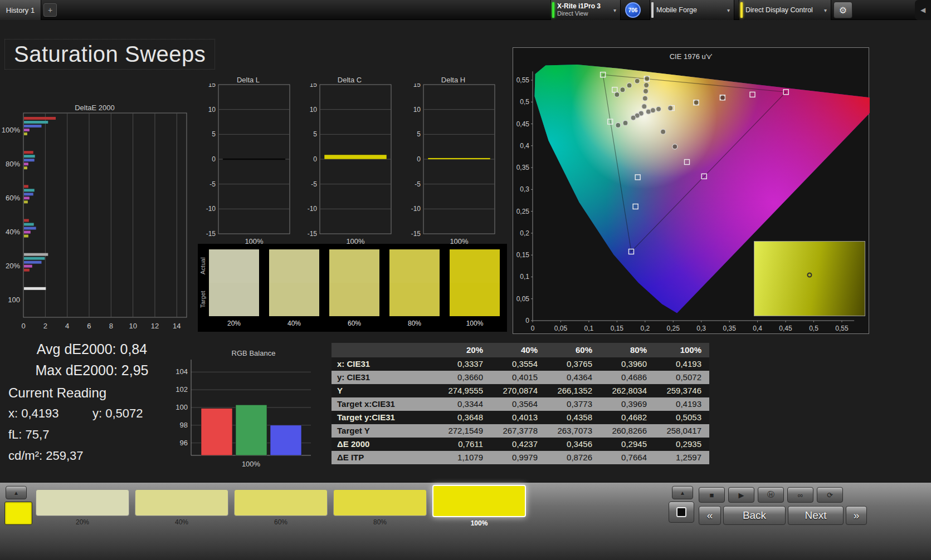 The width and height of the screenshot is (931, 560). What do you see at coordinates (354, 288) in the screenshot?
I see `patch-60%: 60%` at bounding box center [354, 288].